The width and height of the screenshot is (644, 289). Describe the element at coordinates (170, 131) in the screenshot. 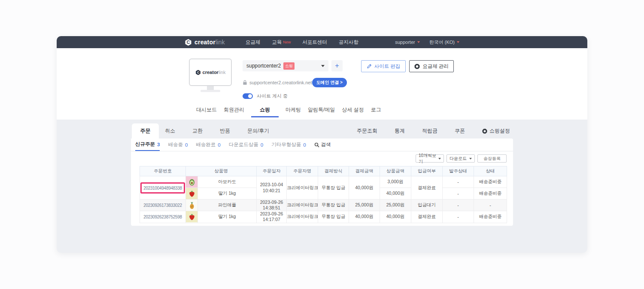

I see `shop-tab-cancel: 취소` at that location.